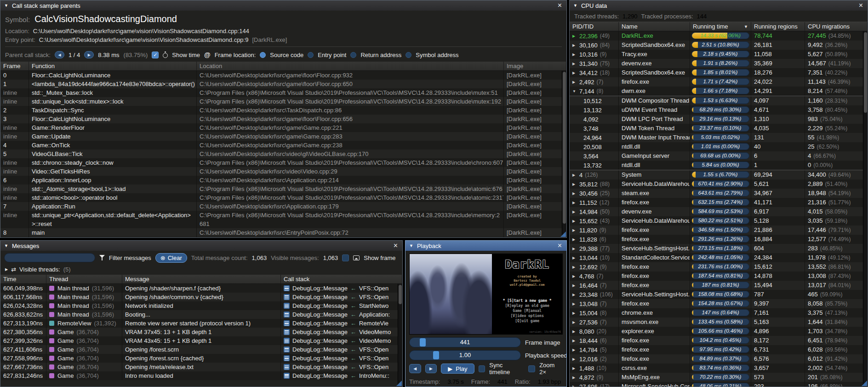 The height and width of the screenshot is (387, 868). What do you see at coordinates (201, 246) in the screenshot?
I see `messages-titlebar: ▼ Messages ×` at bounding box center [201, 246].